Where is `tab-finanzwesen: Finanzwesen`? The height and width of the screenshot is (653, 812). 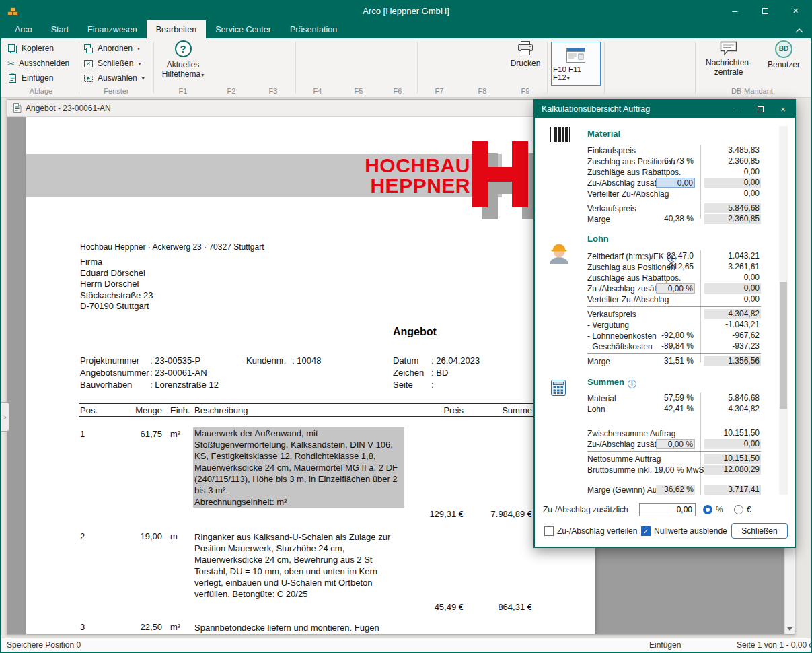 tab-finanzwesen: Finanzwesen is located at coordinates (112, 30).